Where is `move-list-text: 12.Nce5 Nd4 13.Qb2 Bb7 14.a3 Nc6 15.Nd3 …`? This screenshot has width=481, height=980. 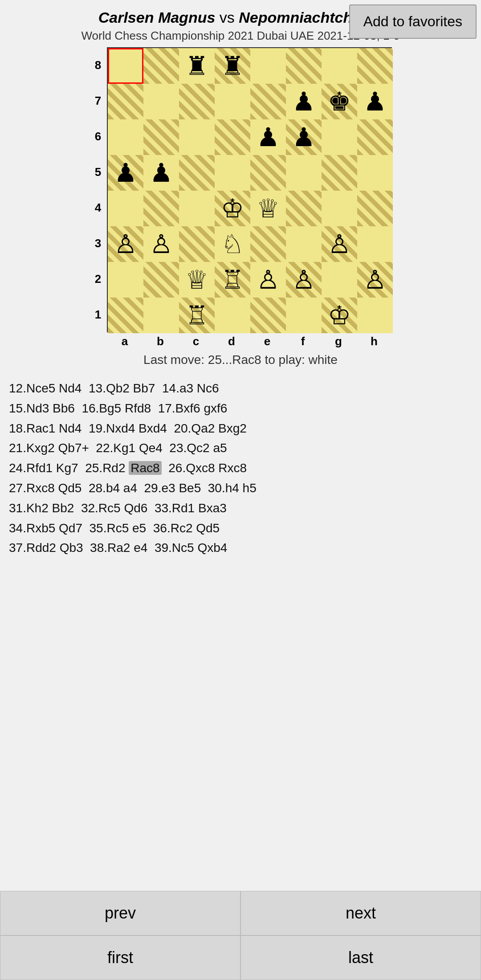
move-list-text: 12.Nce5 Nd4 13.Qb2 Bb7 14.a3 Nc6 15.Nd3 … is located at coordinates (133, 468).